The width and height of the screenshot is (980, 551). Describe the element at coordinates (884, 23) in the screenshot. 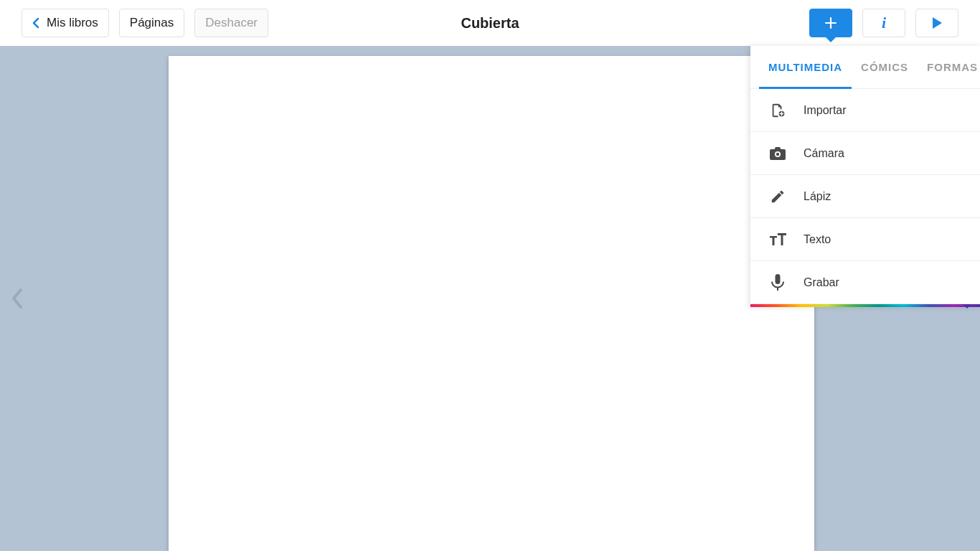

I see `toolbar-right-group: i` at that location.